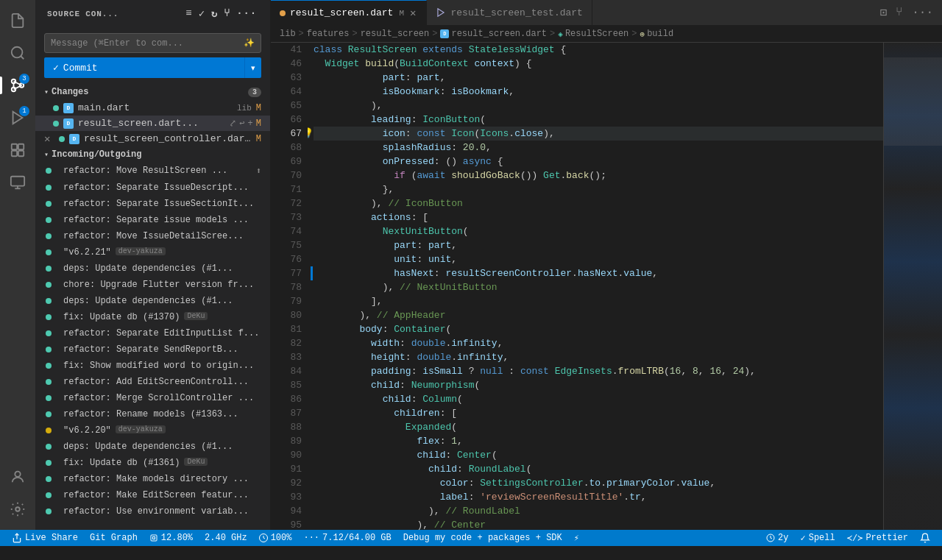  Describe the element at coordinates (153, 447) in the screenshot. I see `commit-deps-3: deps: Update dependencies (#1...` at that location.